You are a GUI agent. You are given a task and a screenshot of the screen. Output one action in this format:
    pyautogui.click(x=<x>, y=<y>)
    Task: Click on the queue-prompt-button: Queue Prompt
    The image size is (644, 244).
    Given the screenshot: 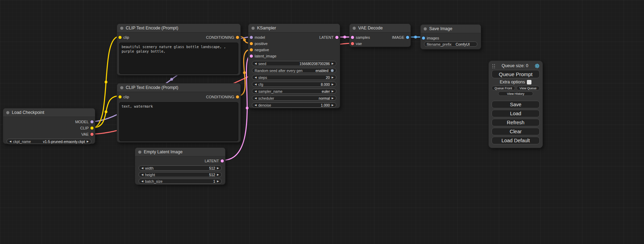 What is the action you would take?
    pyautogui.click(x=515, y=74)
    